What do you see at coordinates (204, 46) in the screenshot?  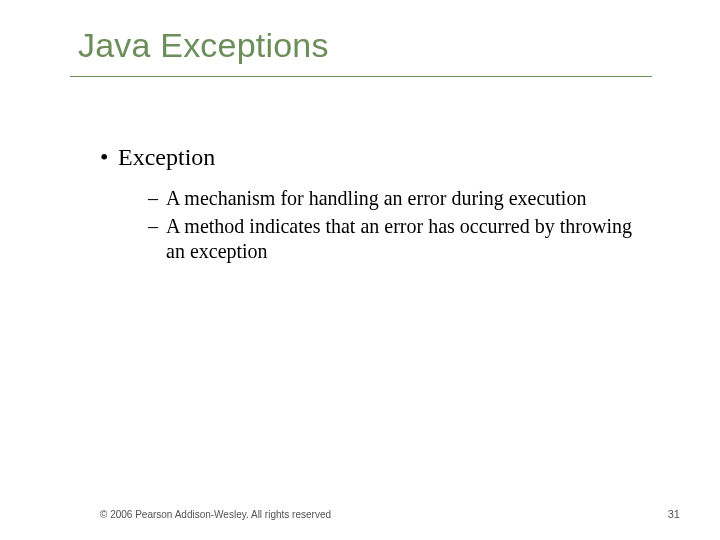 I see `slide-title: Java Exceptions` at bounding box center [204, 46].